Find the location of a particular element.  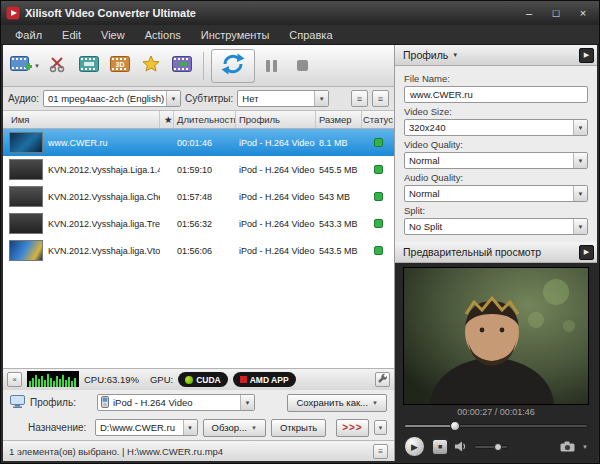

column-header-star: ★ is located at coordinates (167, 120).